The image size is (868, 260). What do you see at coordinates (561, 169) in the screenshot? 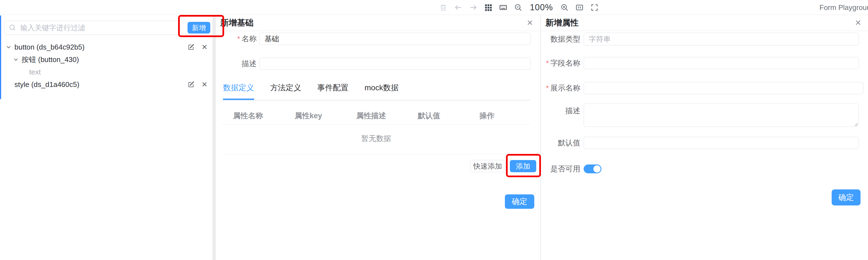
I see `enabled-label: 是否可用` at bounding box center [561, 169].